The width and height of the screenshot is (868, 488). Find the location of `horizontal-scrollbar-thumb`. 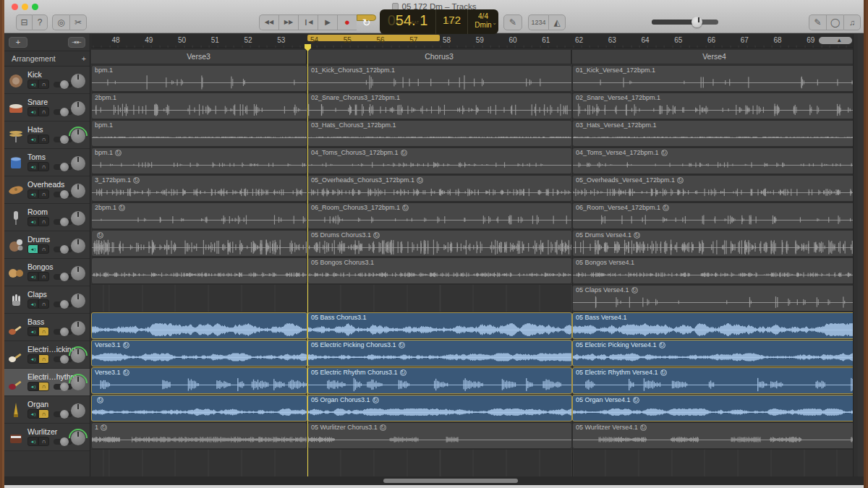

horizontal-scrollbar-thumb is located at coordinates (451, 481).